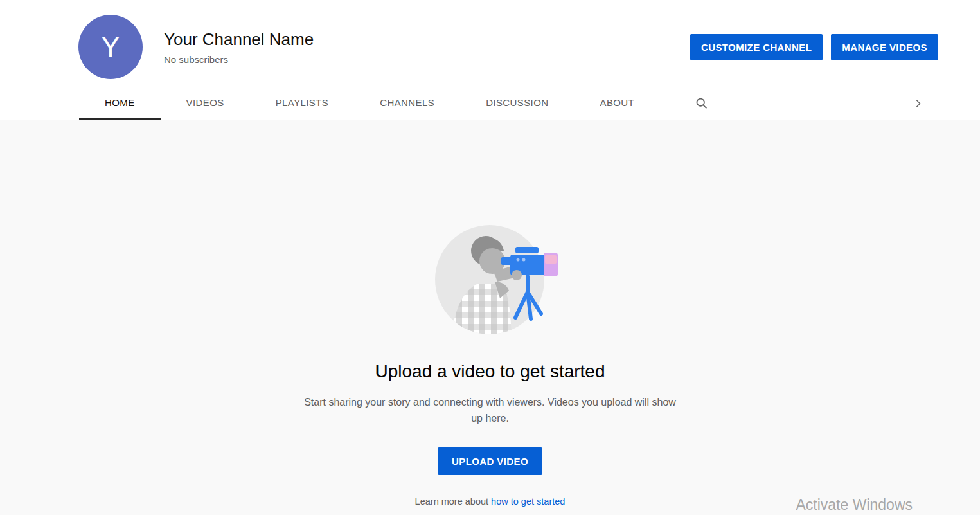 This screenshot has width=980, height=515. I want to click on tab-home: HOME, so click(120, 103).